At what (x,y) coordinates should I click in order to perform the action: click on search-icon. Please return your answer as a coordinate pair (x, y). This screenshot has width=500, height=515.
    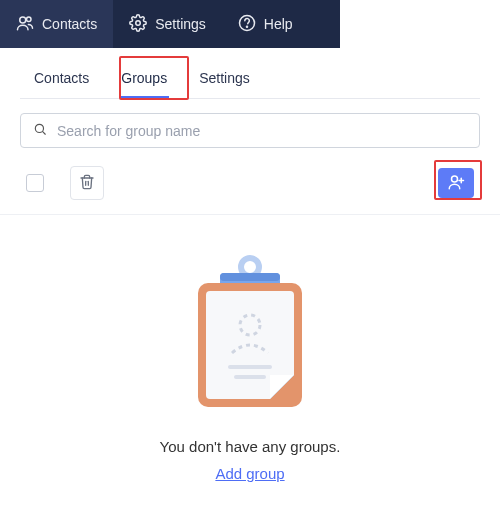
    Looking at the image, I should click on (40, 130).